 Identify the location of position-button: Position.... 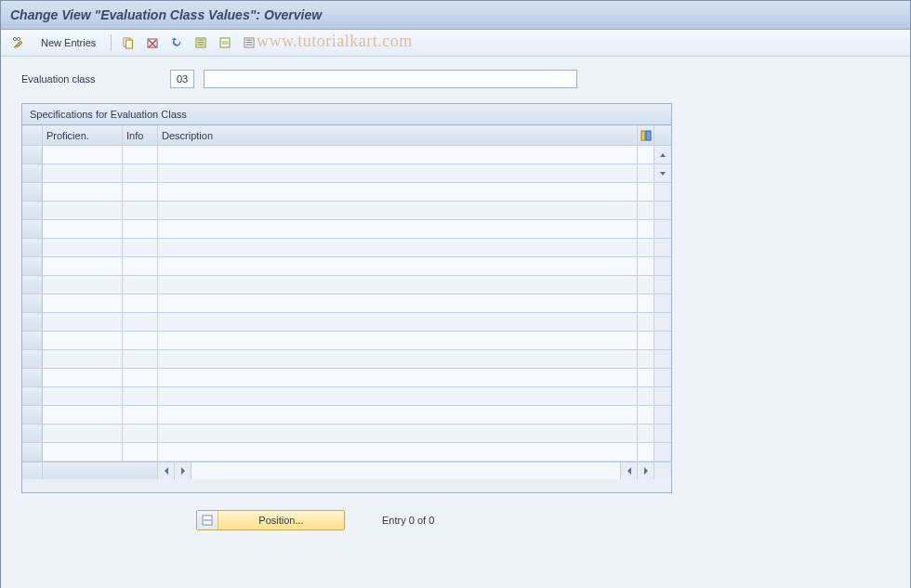
(271, 520).